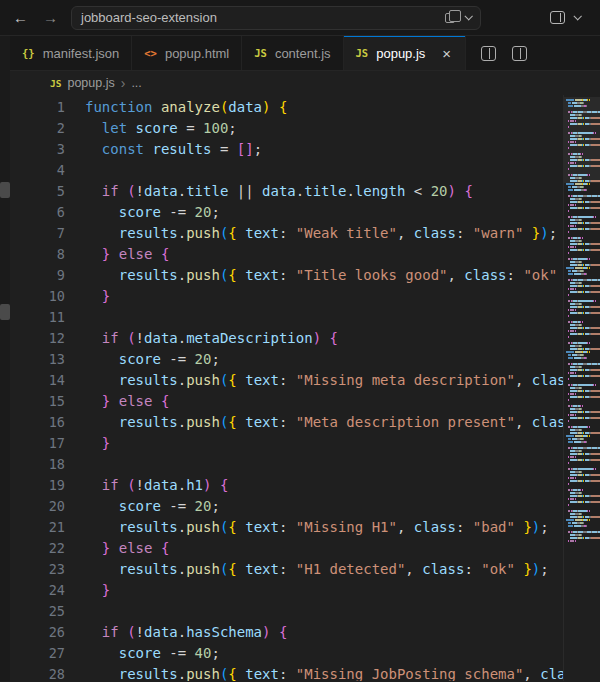 The width and height of the screenshot is (600, 682). Describe the element at coordinates (38, 254) in the screenshot. I see `line-number: 8` at that location.